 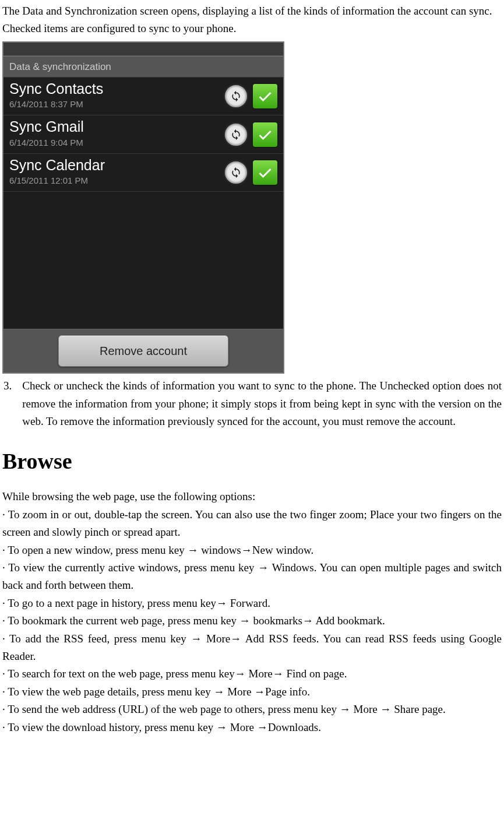 What do you see at coordinates (252, 11) in the screenshot?
I see `intro-paragraph-1: The Data and Synchronization screen open…` at bounding box center [252, 11].